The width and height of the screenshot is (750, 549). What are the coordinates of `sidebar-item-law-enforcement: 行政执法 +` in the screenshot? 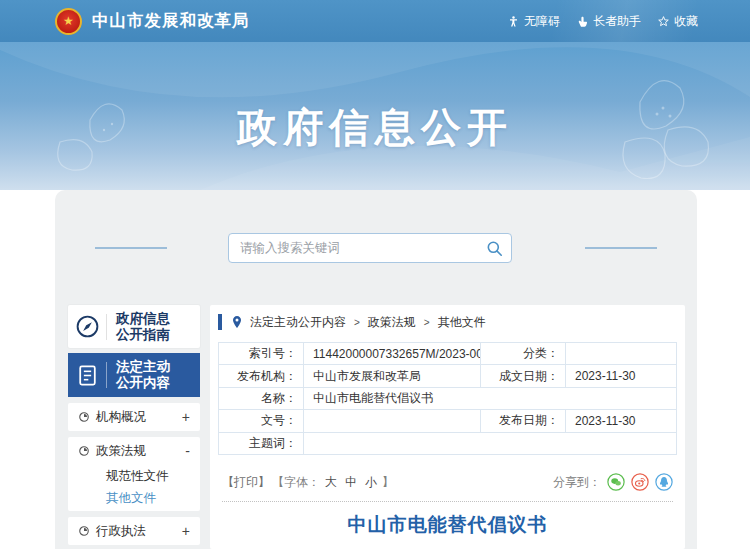 It's located at (134, 531).